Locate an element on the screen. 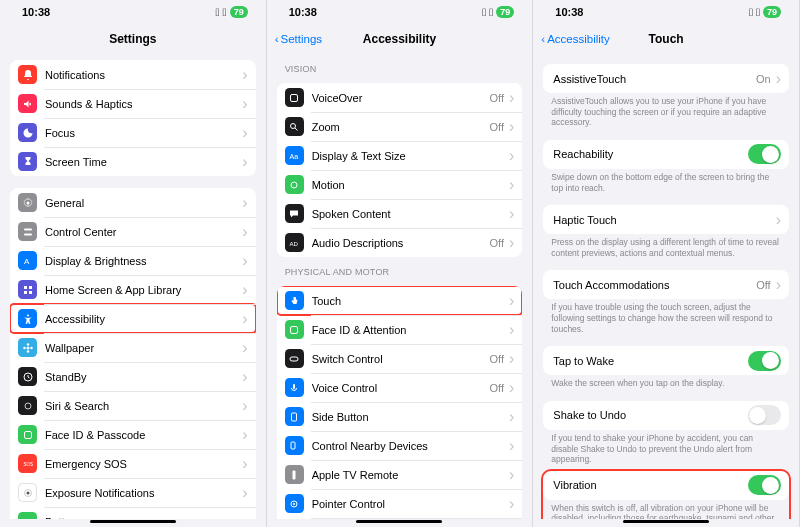 This screenshot has width=800, height=527. voiceover-icon is located at coordinates (294, 98).